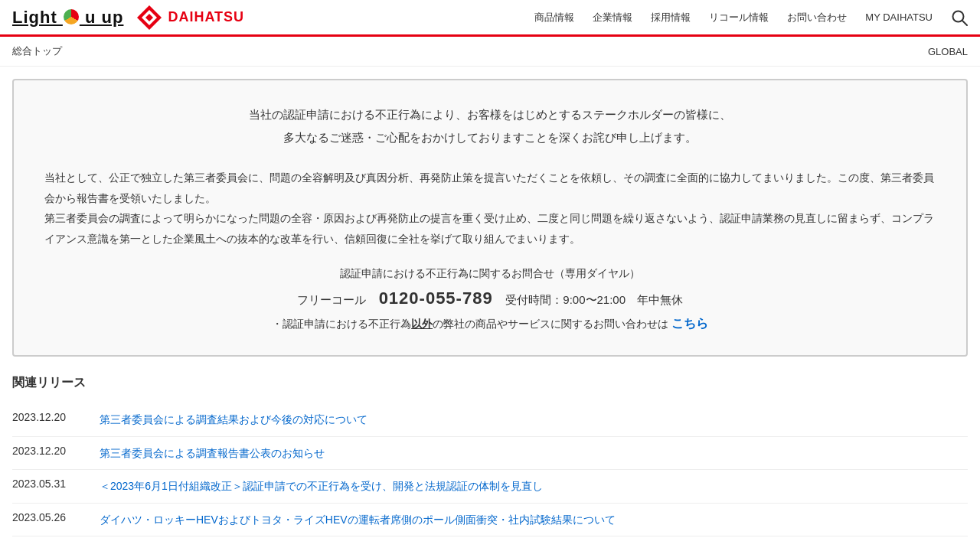  I want to click on logo-circle-icon, so click(71, 17).